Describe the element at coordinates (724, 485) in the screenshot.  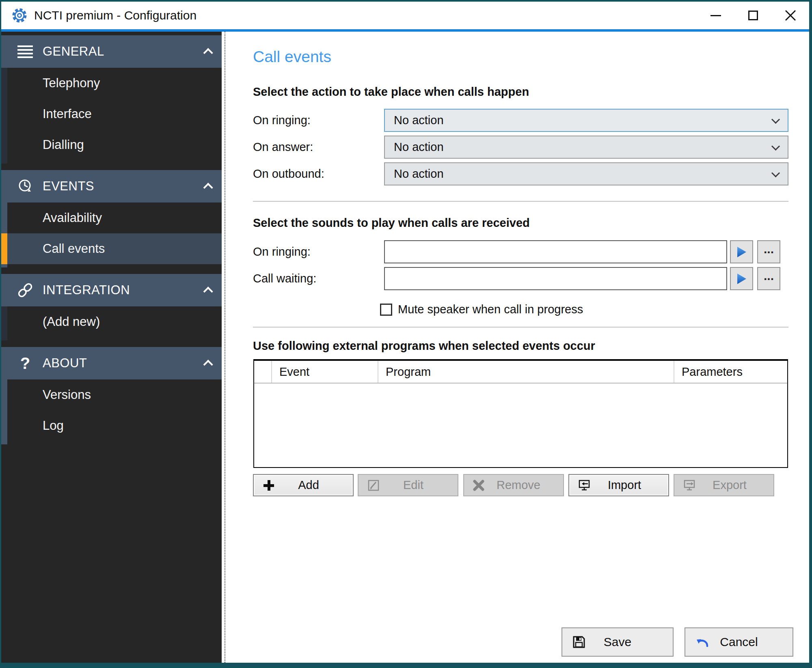
I see `export-button: Export` at that location.